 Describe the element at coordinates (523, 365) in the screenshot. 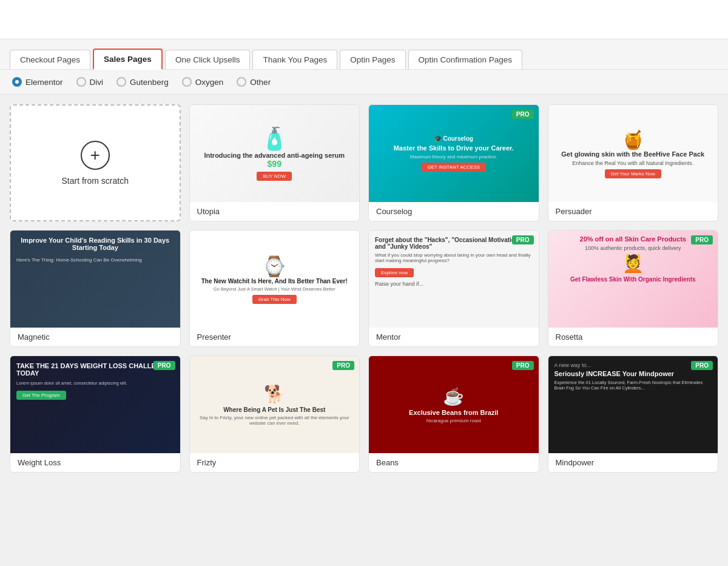

I see `pro-badge-beans: PRO` at that location.